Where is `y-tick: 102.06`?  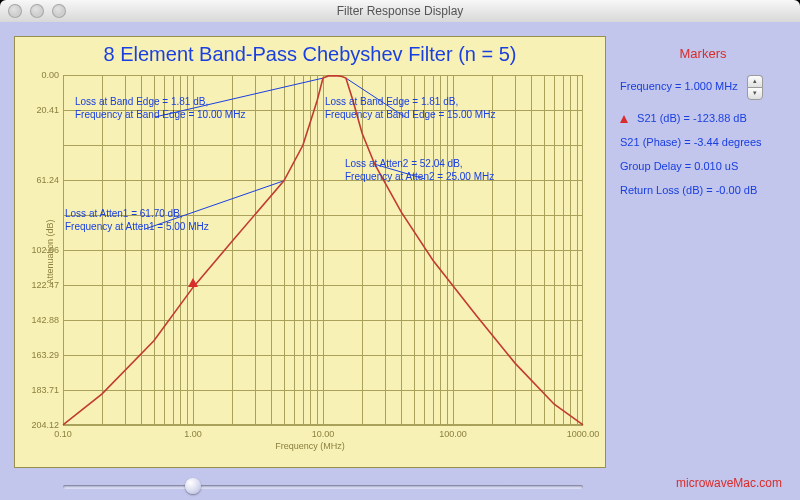 y-tick: 102.06 is located at coordinates (39, 250).